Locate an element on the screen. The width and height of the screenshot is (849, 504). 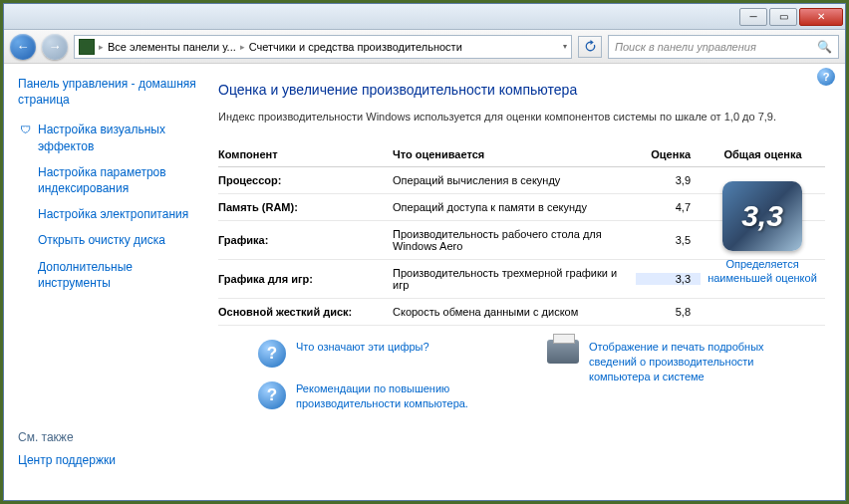
refresh-button is located at coordinates (590, 47).